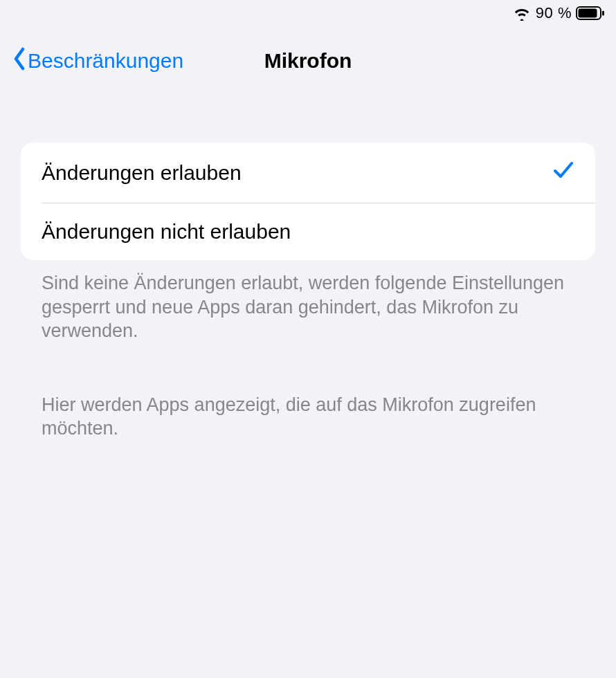  What do you see at coordinates (91, 61) in the screenshot?
I see `back-button: Beschränkungen` at bounding box center [91, 61].